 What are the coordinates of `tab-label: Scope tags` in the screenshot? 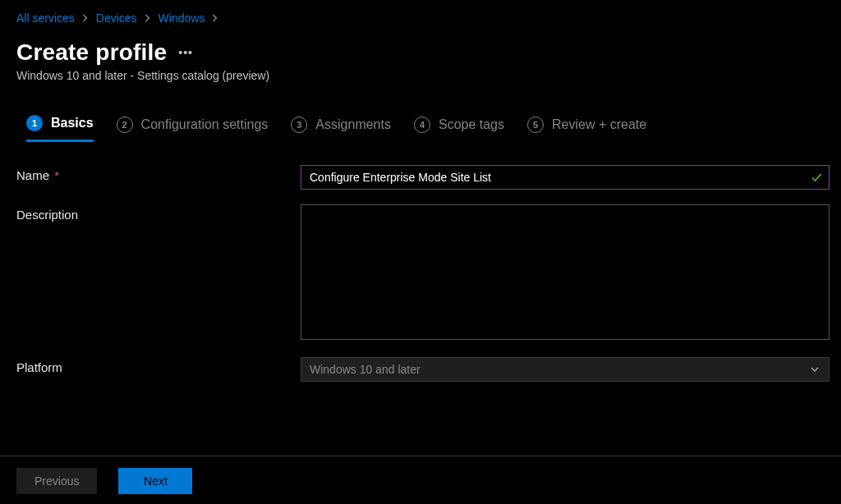 It's located at (471, 125).